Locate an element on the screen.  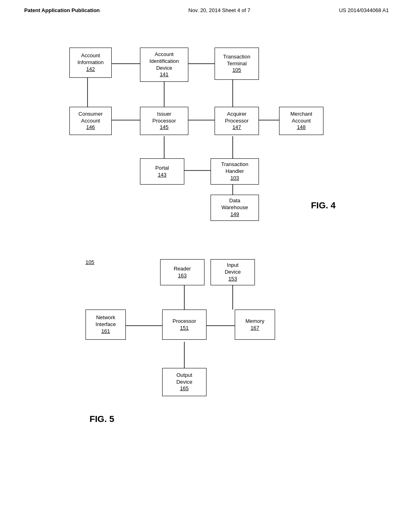
input-device-box: Input Device 153 is located at coordinates (233, 272).